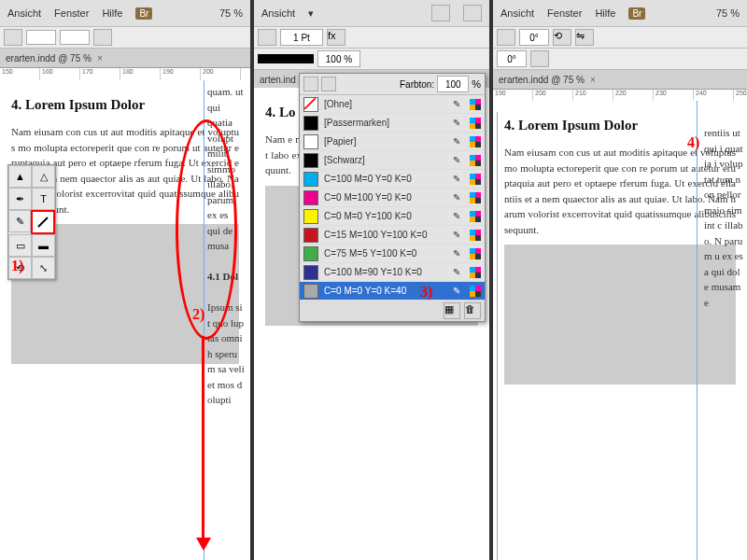 Image resolution: width=747 pixels, height=560 pixels. Describe the element at coordinates (698, 330) in the screenshot. I see `guide-line` at that location.